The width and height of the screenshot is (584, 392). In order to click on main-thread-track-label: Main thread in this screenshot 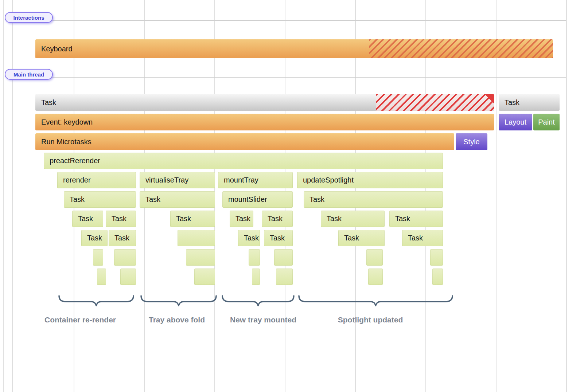, I will do `click(29, 74)`.